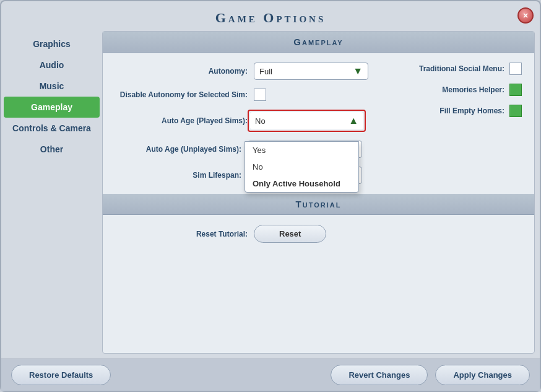 The width and height of the screenshot is (541, 392). I want to click on dropdown-option-only-active: Only Active Household, so click(302, 183).